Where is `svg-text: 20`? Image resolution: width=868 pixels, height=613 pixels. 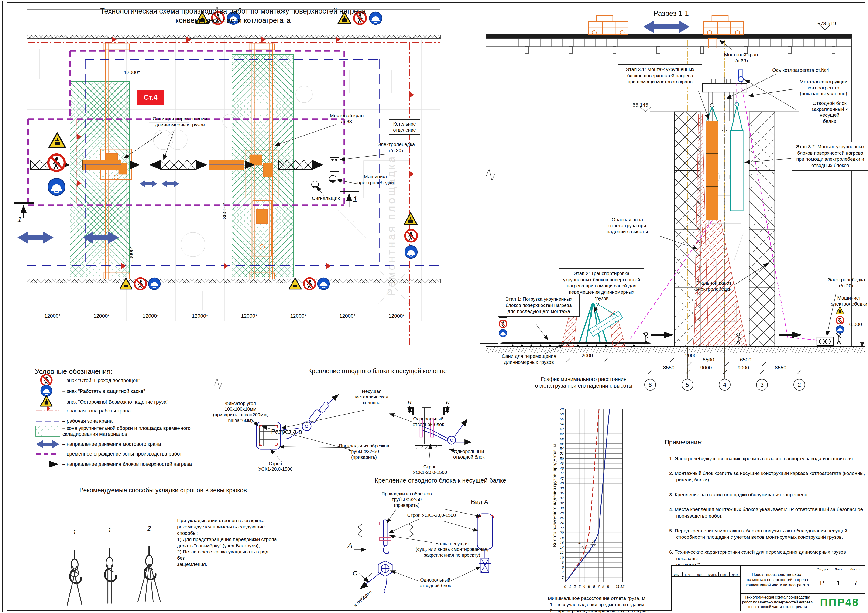
svg-text: 20 is located at coordinates (562, 533).